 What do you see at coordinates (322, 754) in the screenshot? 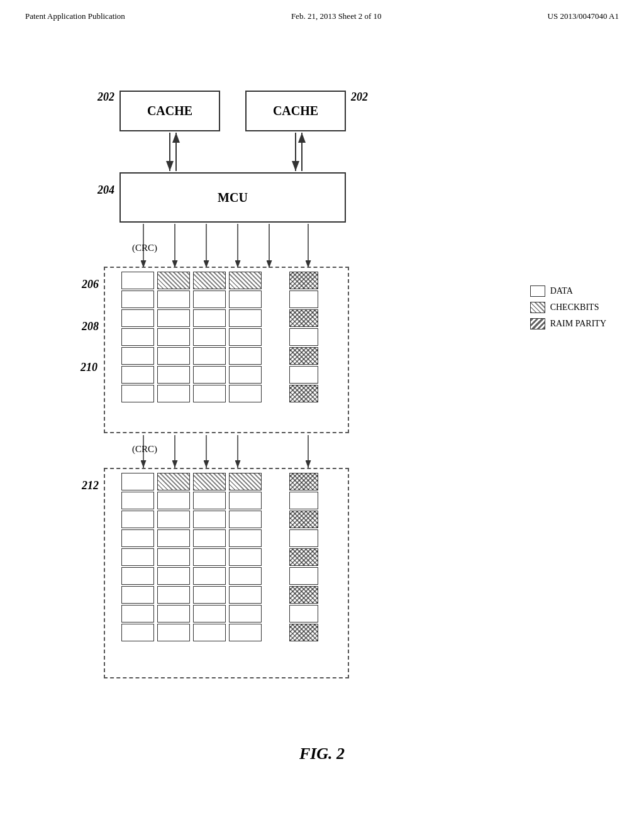
I see `figure-label: FIG. 2` at bounding box center [322, 754].